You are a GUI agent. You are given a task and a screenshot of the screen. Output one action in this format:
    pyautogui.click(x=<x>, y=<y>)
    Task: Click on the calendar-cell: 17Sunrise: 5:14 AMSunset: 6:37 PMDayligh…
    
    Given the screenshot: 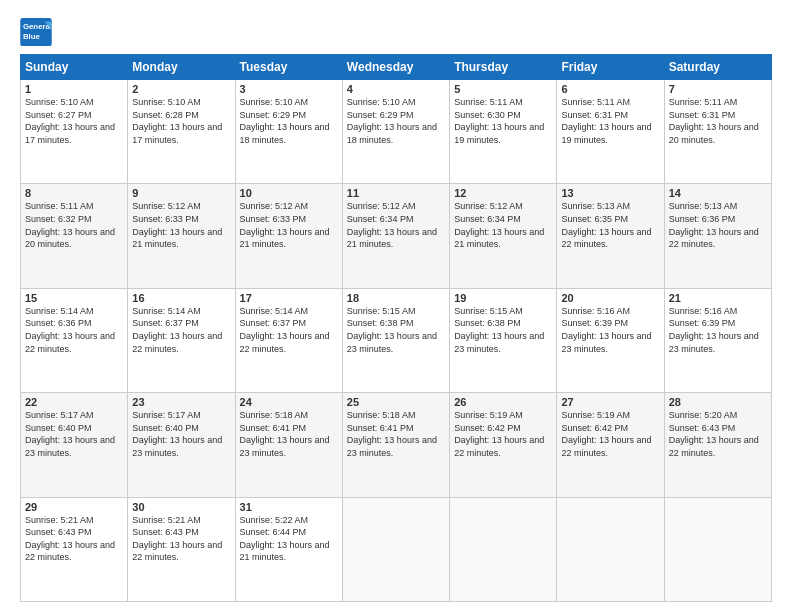 What is the action you would take?
    pyautogui.click(x=288, y=340)
    